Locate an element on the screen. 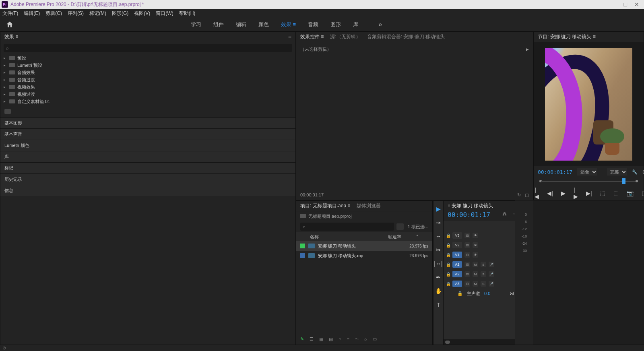  tab-program: 节目: 安娜 镰刀 移动镜头 is located at coordinates (567, 37).